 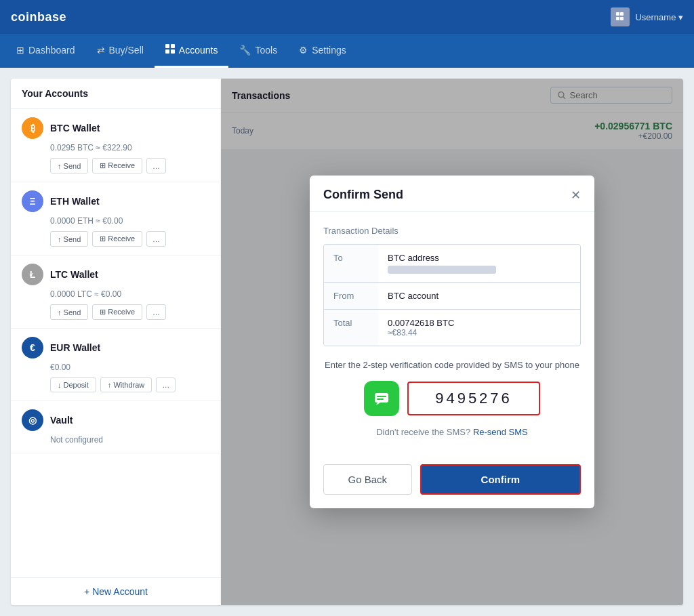 What do you see at coordinates (156, 239) in the screenshot?
I see `eth-more-button: …` at bounding box center [156, 239].